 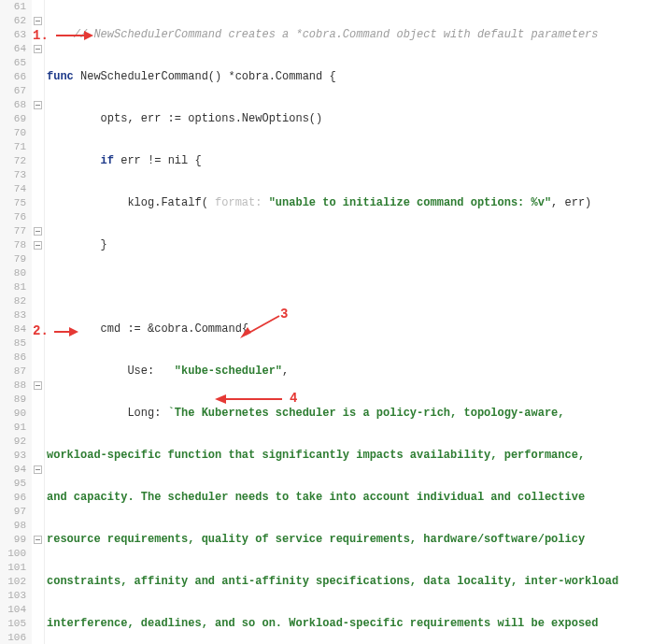 What do you see at coordinates (14, 469) in the screenshot?
I see `line-number: 94` at bounding box center [14, 469].